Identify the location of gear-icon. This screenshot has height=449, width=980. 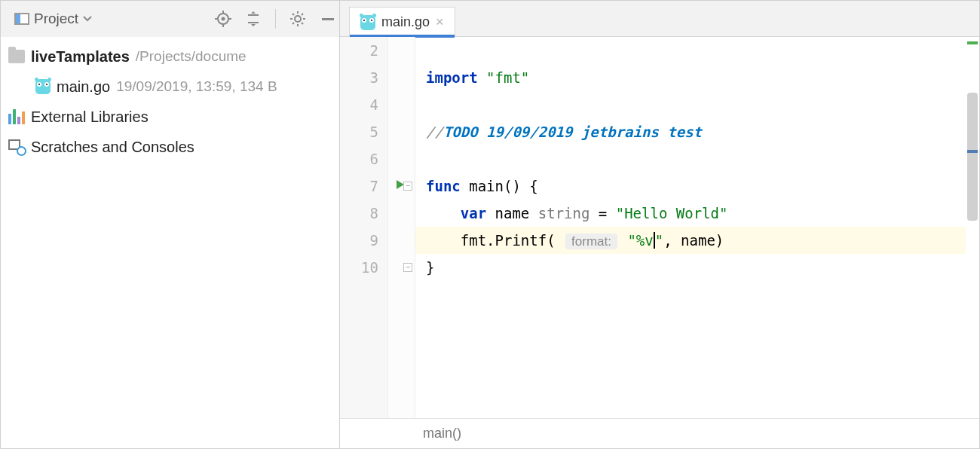
(298, 19).